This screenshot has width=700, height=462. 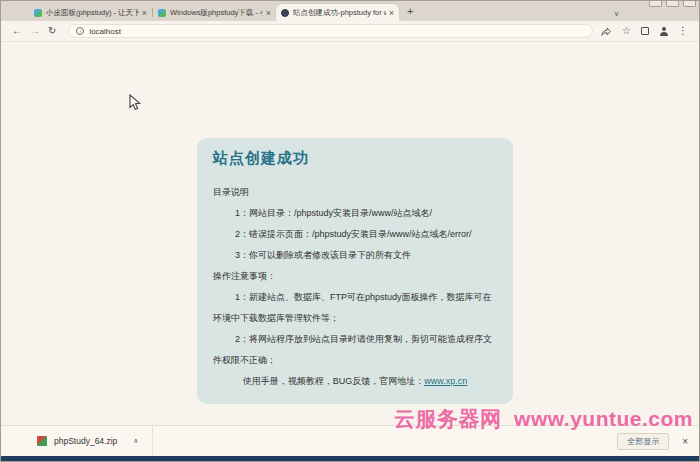 I want to click on window-controls, so click(x=672, y=4).